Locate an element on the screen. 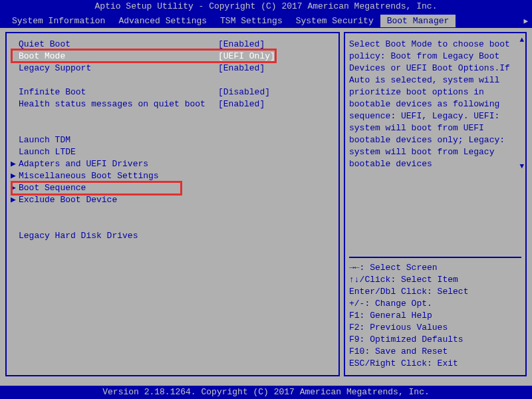 The width and height of the screenshot is (532, 399). label-exclude: Exclude Boot Device is located at coordinates (118, 200).